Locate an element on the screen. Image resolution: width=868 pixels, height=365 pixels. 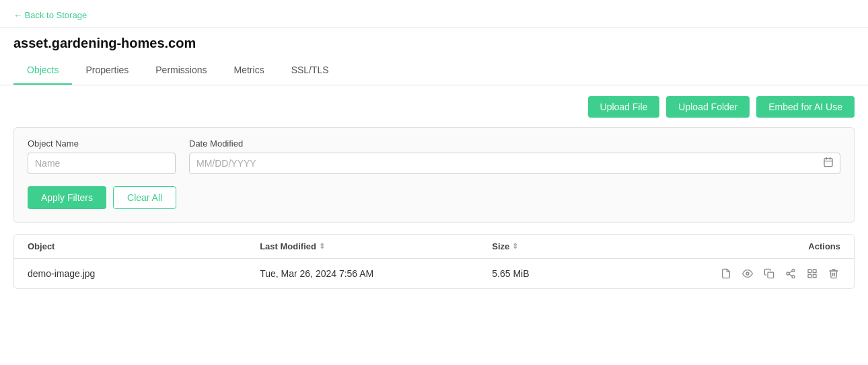
upload-folder-button: Upload Folder is located at coordinates (708, 107).